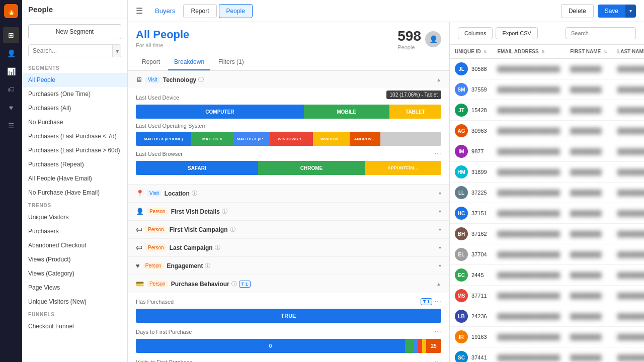 The width and height of the screenshot is (644, 362). Describe the element at coordinates (74, 108) in the screenshot. I see `segment-purchasers-all: Purchasers (All)` at that location.